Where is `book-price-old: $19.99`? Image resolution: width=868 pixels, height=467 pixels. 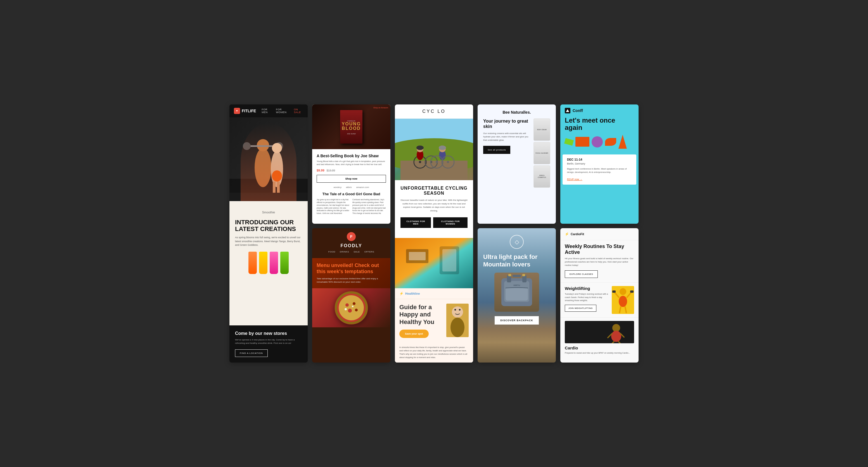 book-price-old: $19.99 is located at coordinates (331, 170).